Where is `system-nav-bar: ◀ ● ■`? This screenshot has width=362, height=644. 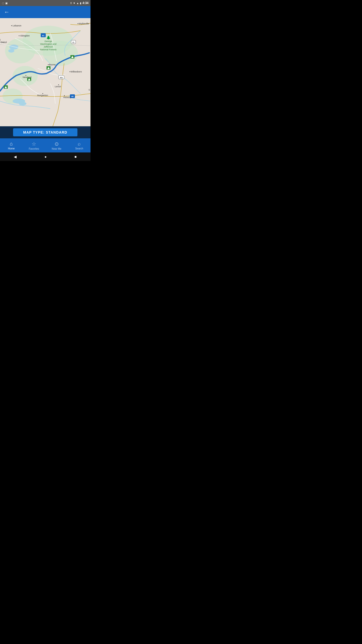
system-nav-bar: ◀ ● ■ is located at coordinates (45, 157).